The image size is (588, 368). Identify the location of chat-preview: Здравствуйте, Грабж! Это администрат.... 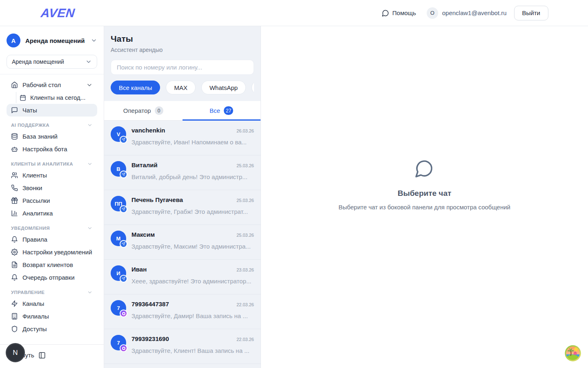
(193, 212).